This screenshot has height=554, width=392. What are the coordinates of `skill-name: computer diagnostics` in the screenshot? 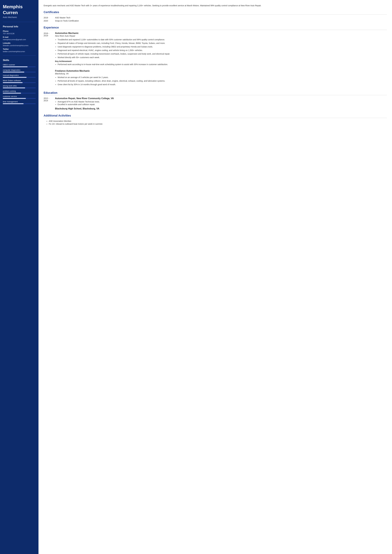 It's located at (19, 70).